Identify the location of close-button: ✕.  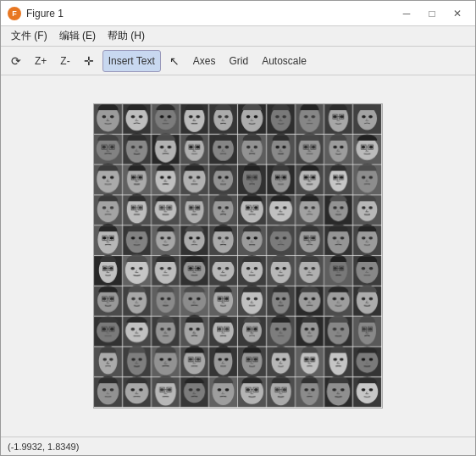
(457, 14).